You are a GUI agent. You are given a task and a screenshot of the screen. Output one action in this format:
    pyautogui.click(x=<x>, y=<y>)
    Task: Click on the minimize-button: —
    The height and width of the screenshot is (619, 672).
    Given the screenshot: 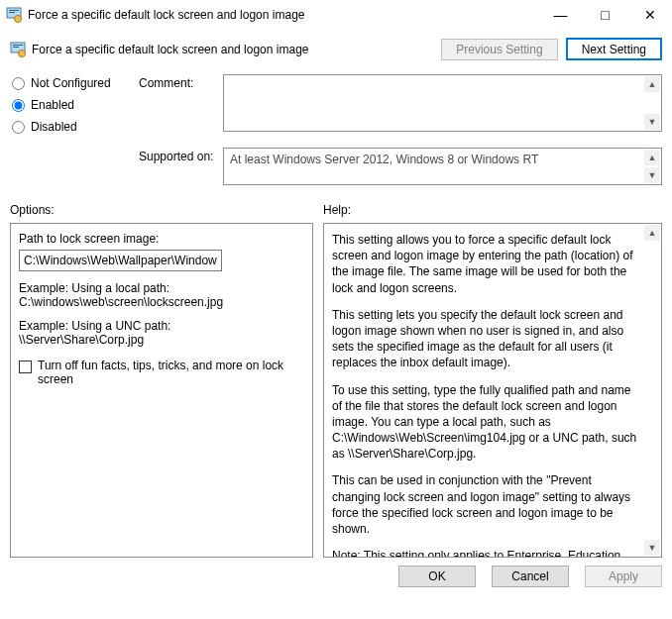 What is the action you would take?
    pyautogui.click(x=561, y=15)
    